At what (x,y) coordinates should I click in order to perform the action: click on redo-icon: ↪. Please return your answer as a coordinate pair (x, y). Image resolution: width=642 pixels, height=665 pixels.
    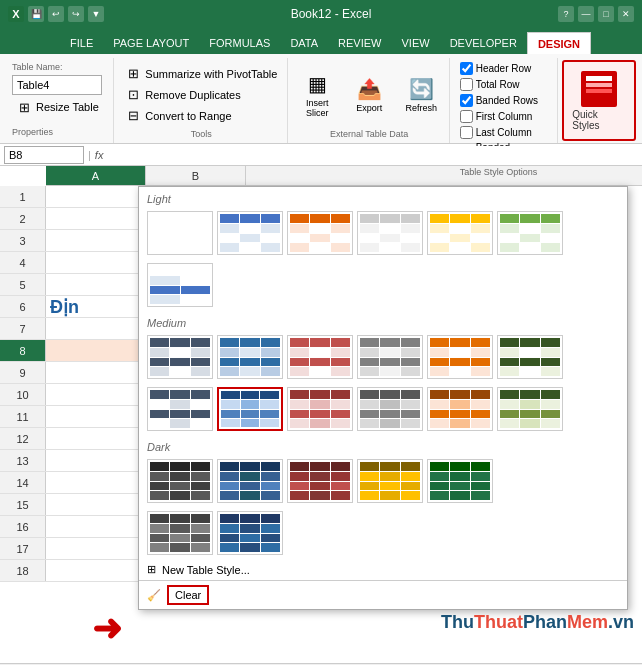
    Looking at the image, I should click on (76, 14).